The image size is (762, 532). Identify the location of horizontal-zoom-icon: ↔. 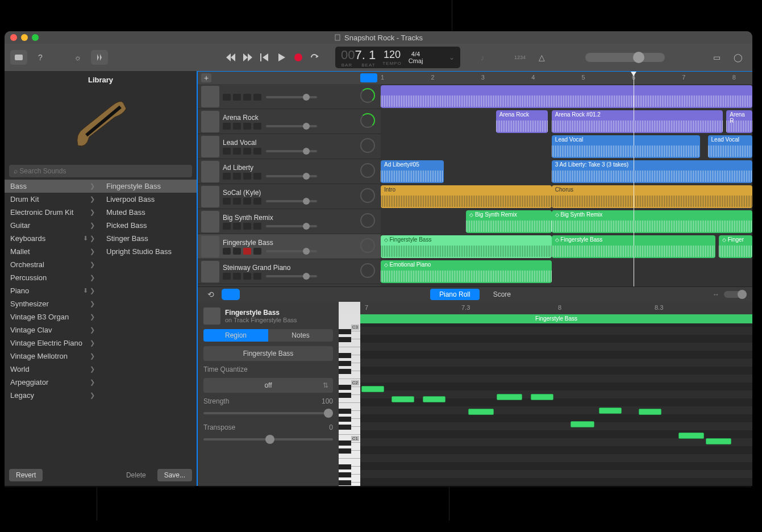
(716, 294).